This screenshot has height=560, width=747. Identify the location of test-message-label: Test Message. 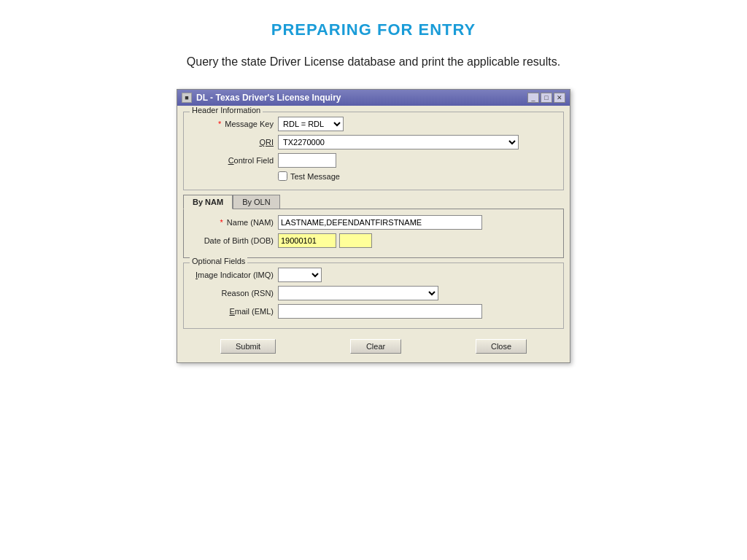
(315, 176).